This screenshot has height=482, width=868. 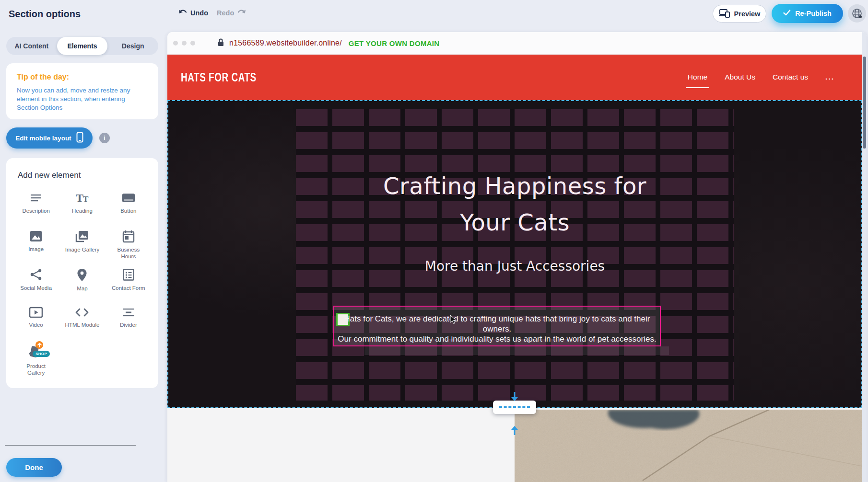 What do you see at coordinates (857, 13) in the screenshot?
I see `language-button` at bounding box center [857, 13].